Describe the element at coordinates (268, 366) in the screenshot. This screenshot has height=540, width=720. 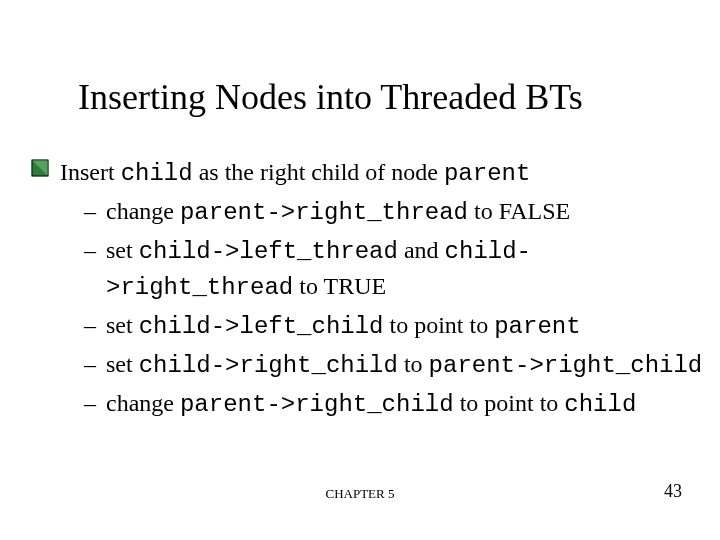
I see `code-frag: child->right_child` at that location.